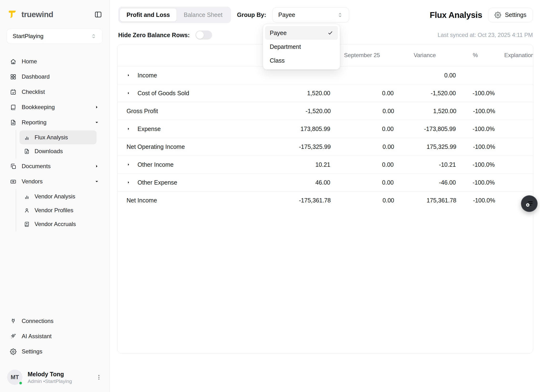  I want to click on sidebar-toggle-button, so click(98, 15).